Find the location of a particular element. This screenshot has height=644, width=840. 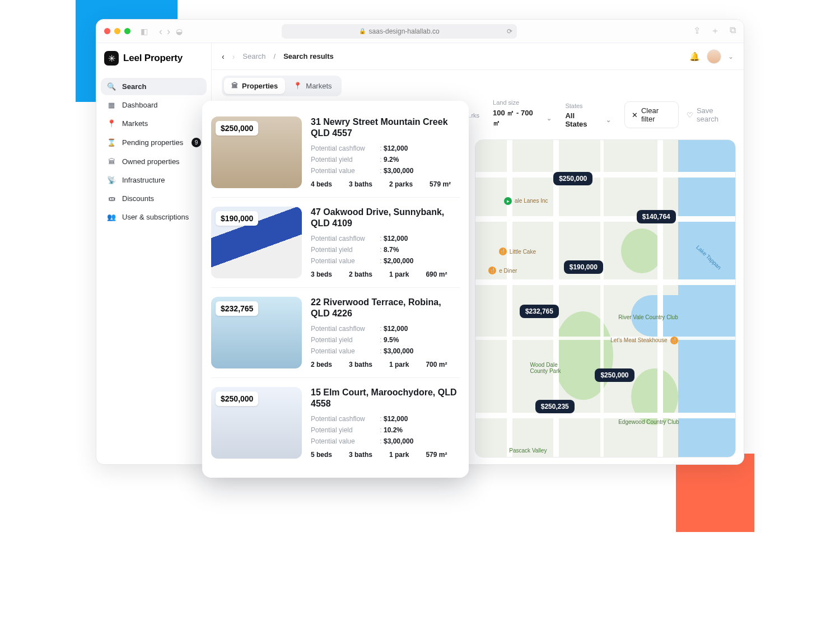

metric-key: Potential yield is located at coordinates (344, 340).